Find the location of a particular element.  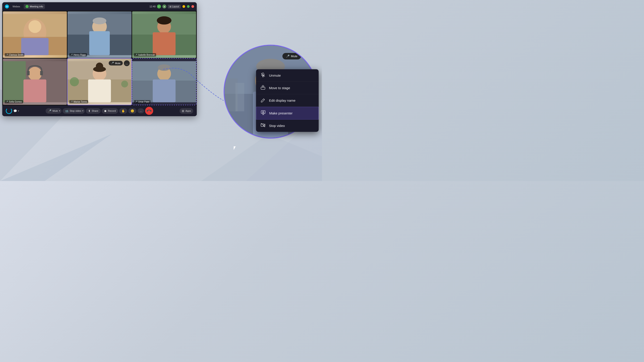

end-call-icon: 📞 is located at coordinates (149, 111).